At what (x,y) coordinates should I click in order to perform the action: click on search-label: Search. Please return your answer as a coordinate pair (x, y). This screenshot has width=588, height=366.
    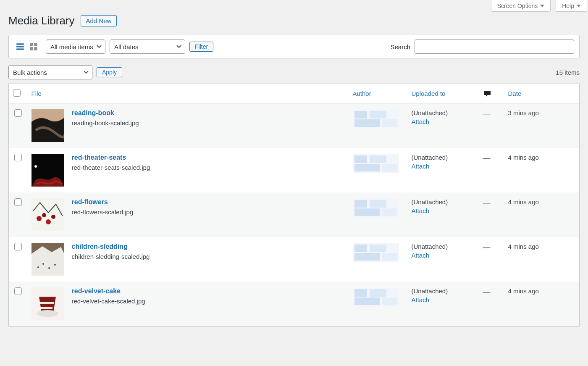
    Looking at the image, I should click on (400, 47).